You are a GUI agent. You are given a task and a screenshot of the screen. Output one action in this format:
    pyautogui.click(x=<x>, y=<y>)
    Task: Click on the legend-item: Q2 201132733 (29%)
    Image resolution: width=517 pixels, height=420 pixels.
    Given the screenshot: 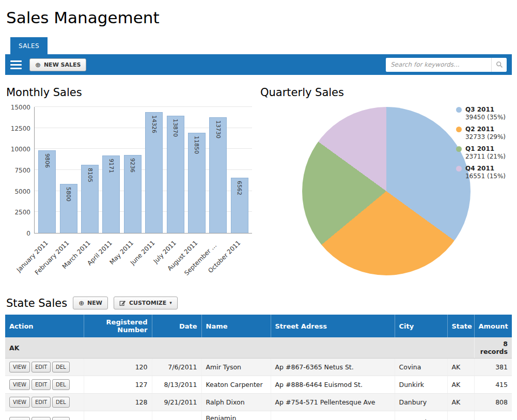 What is the action you would take?
    pyautogui.click(x=481, y=133)
    